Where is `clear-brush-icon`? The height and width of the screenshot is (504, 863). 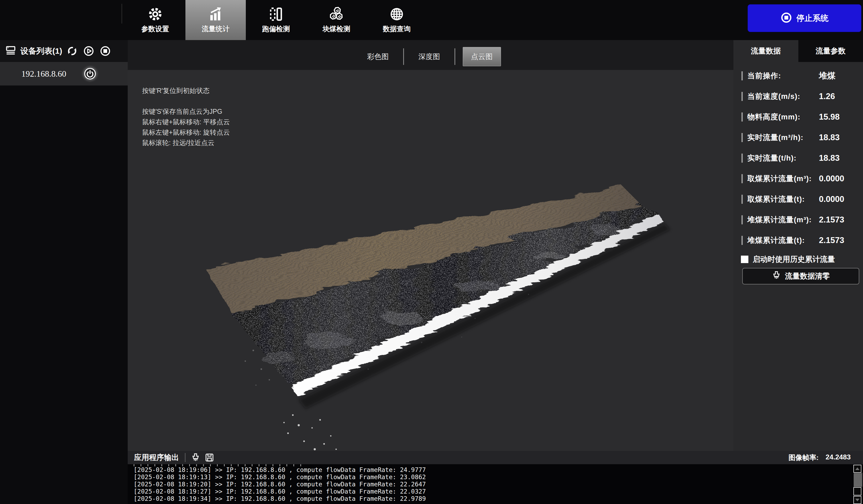 clear-brush-icon is located at coordinates (776, 276).